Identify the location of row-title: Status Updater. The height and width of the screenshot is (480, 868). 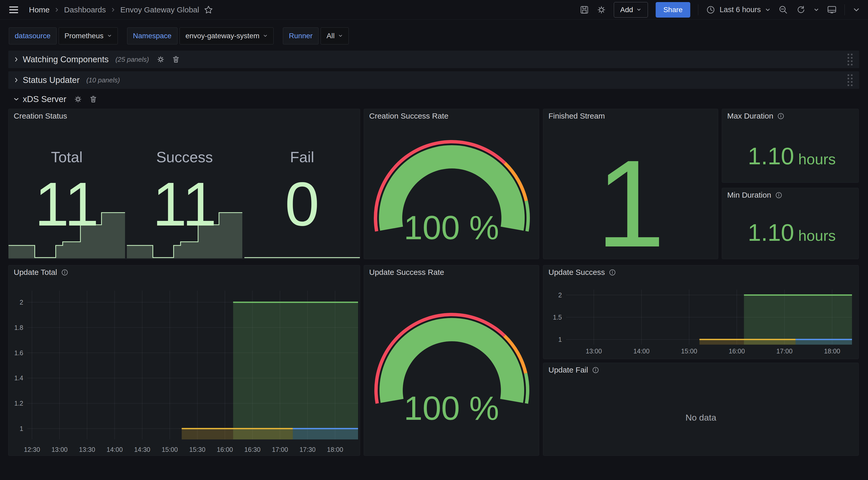
(51, 80).